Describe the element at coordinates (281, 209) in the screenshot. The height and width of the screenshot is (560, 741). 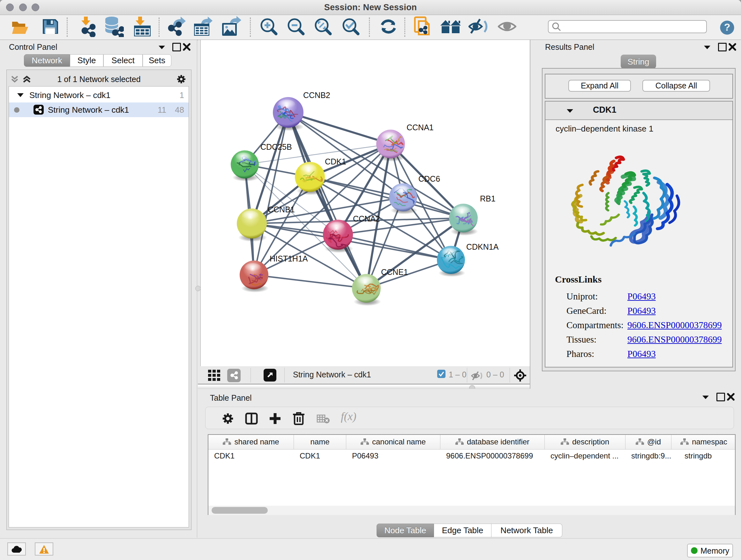
I see `svg-text: CCNB1` at that location.